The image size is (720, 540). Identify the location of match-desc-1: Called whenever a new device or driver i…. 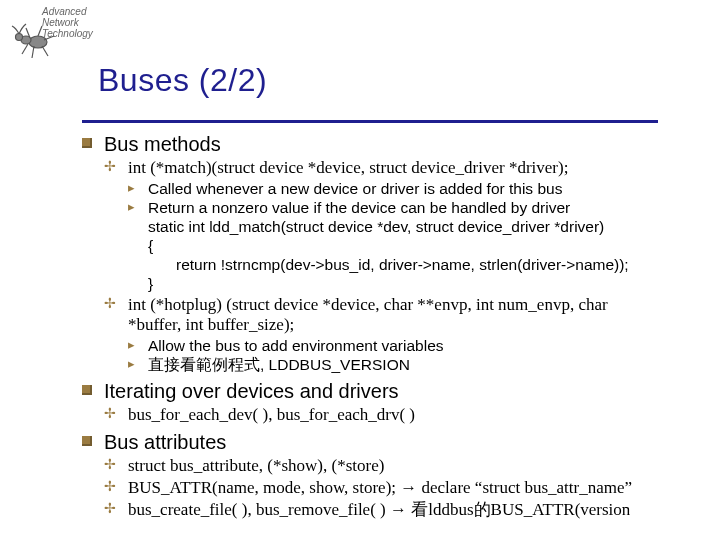
(395, 190).